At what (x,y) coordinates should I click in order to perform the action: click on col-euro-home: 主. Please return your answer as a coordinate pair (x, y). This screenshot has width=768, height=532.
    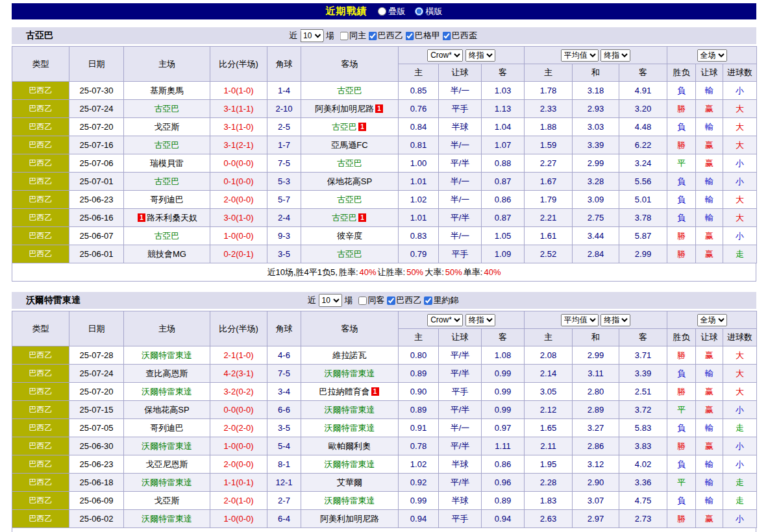
    Looking at the image, I should click on (549, 337).